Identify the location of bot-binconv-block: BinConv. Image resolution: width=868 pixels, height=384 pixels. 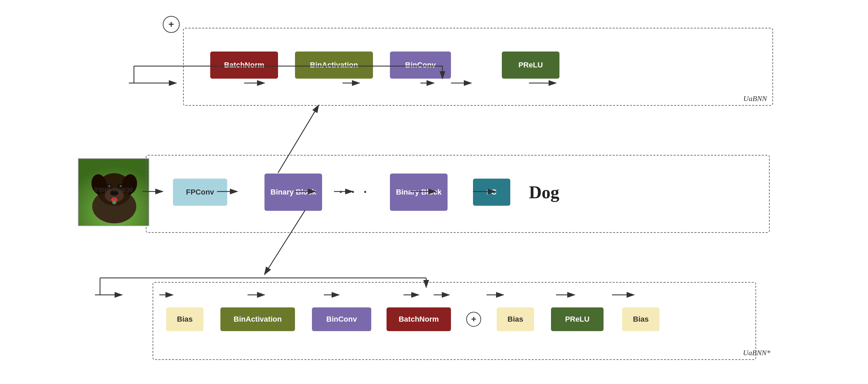
(342, 319).